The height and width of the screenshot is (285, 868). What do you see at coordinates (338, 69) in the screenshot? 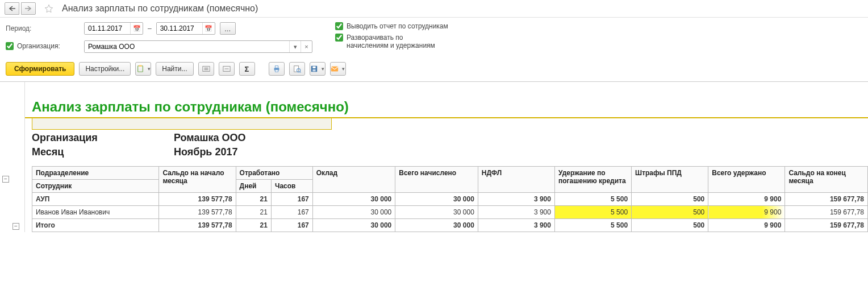
I see `mail-button: ▾` at bounding box center [338, 69].